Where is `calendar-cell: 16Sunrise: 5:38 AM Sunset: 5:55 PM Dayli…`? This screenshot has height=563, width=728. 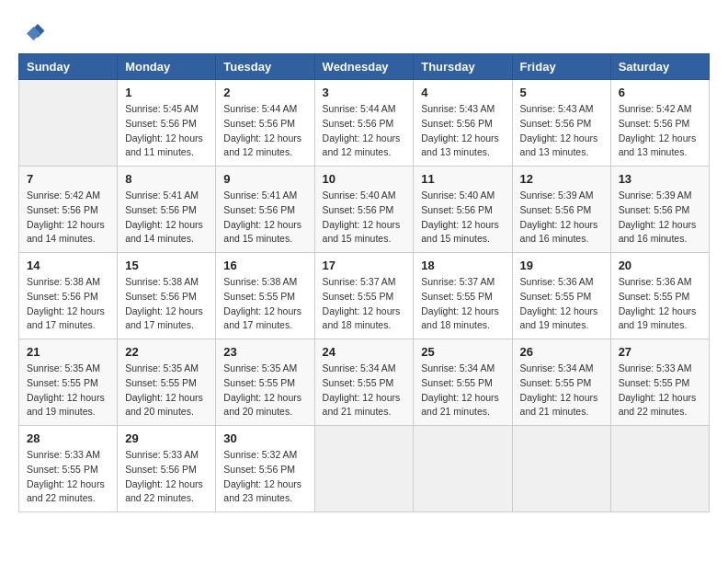 calendar-cell: 16Sunrise: 5:38 AM Sunset: 5:55 PM Dayli… is located at coordinates (265, 296).